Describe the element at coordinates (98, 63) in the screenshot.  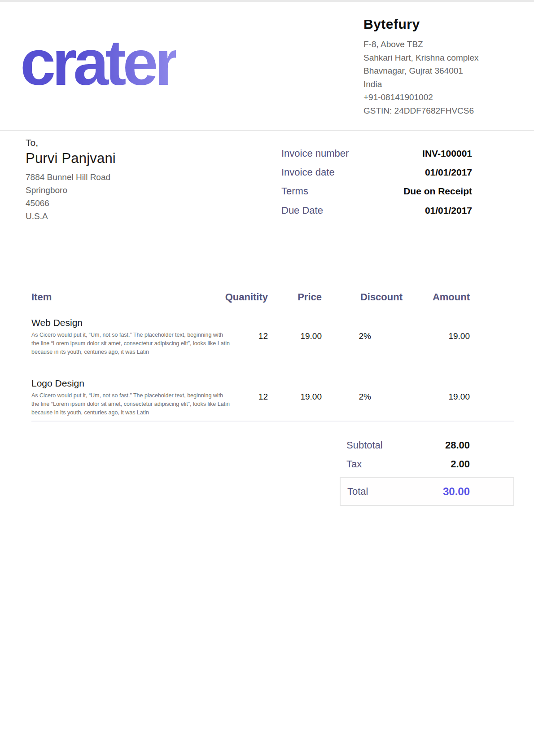
I see `crater-logo: crater` at that location.